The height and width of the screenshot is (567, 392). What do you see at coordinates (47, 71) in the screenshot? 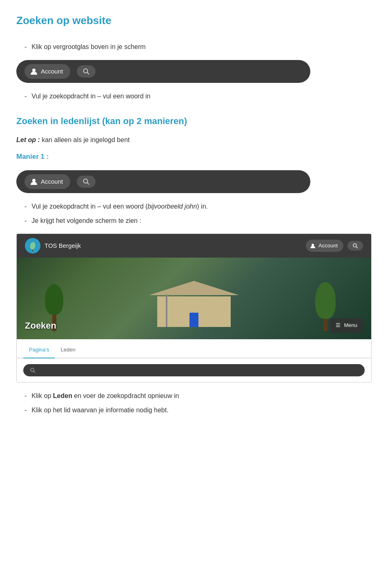
I see `account-button-1: Account` at bounding box center [47, 71].